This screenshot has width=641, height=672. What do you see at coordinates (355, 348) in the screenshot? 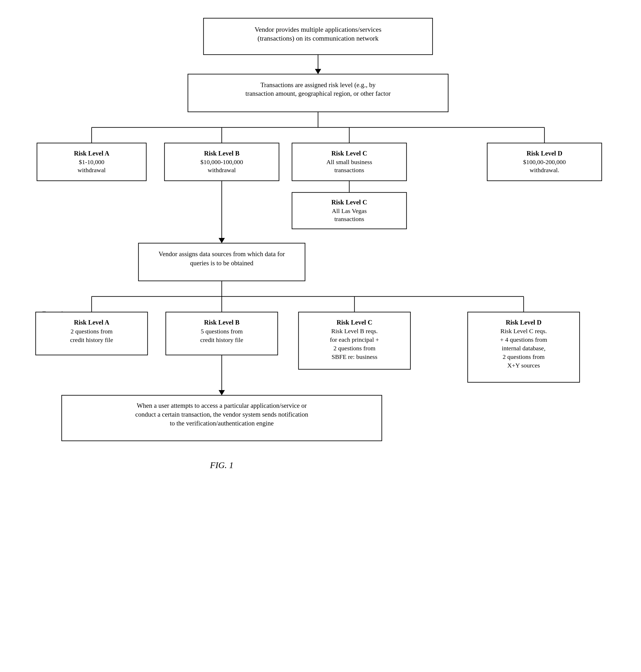
I see `rl2-c-desc3: 2 questions from` at bounding box center [355, 348].